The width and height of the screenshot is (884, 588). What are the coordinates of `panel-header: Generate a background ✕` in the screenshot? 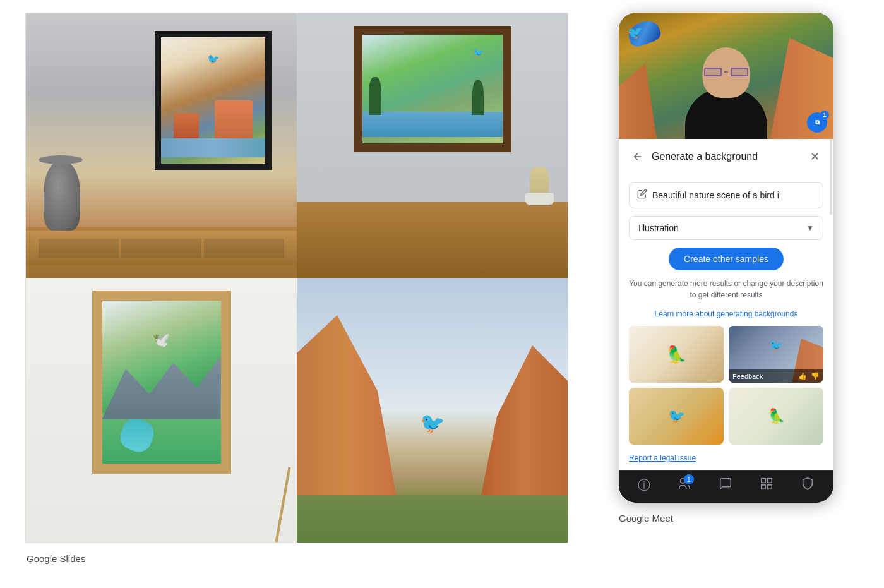 It's located at (726, 157).